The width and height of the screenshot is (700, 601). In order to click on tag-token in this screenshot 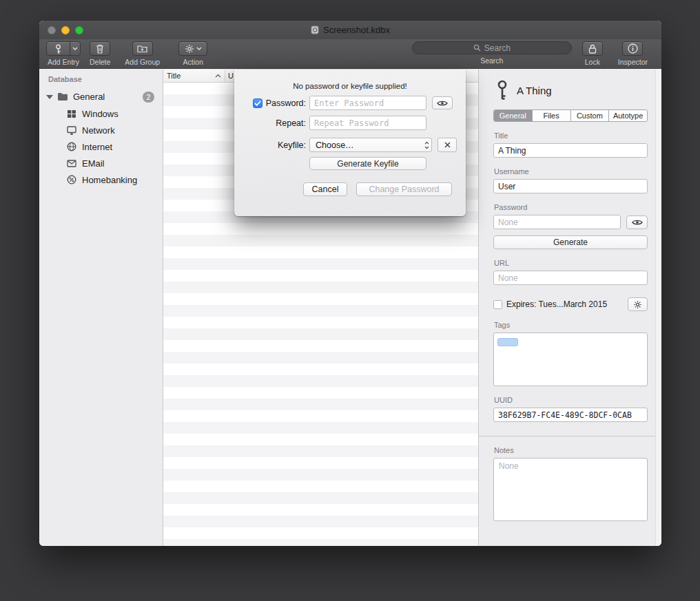, I will do `click(508, 342)`.